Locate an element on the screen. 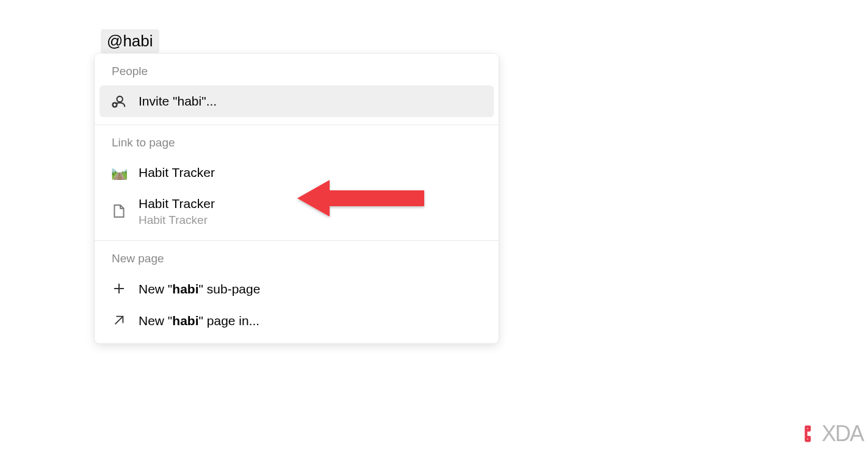 This screenshot has height=449, width=868. mention-input: @habi is located at coordinates (130, 41).